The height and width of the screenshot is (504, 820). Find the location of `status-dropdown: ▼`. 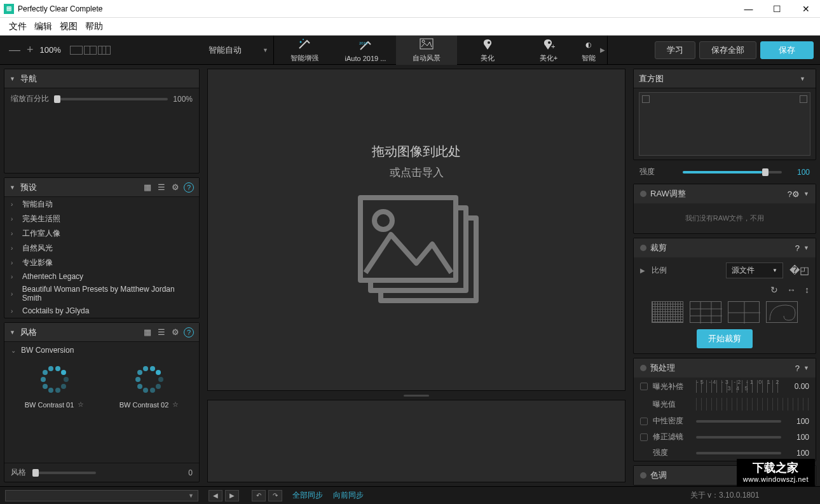

status-dropdown: ▼ is located at coordinates (102, 496).